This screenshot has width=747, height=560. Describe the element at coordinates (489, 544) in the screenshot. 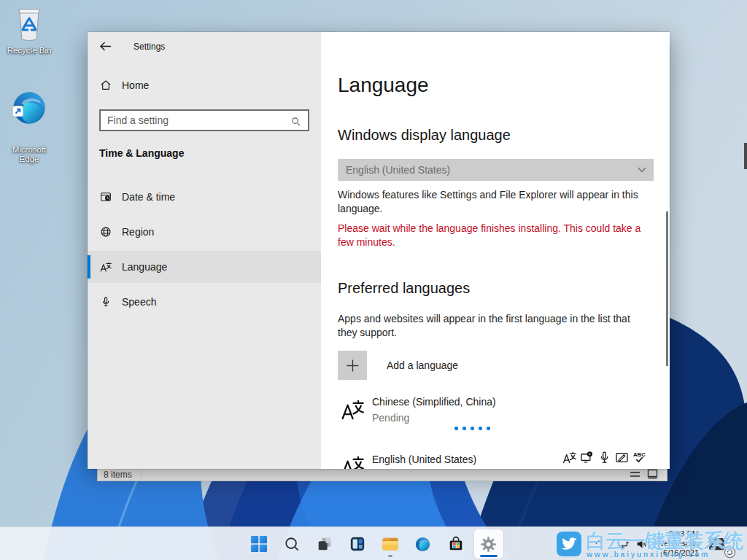

I see `gear-icon` at that location.